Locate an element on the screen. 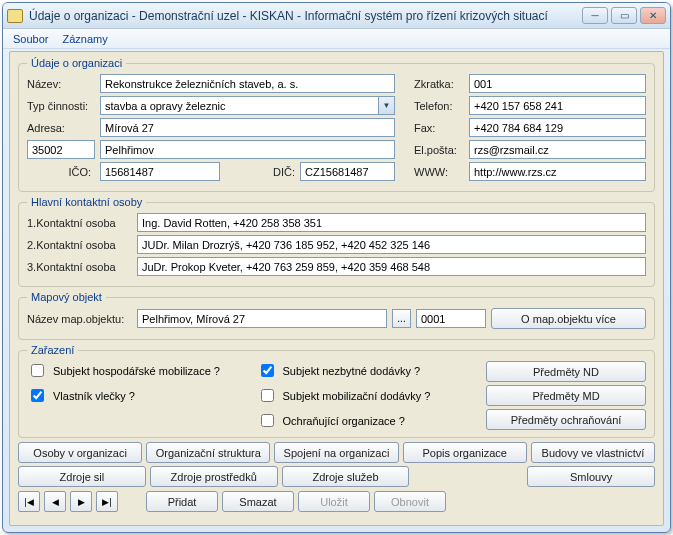  ico-label: IČO: is located at coordinates (61, 172).